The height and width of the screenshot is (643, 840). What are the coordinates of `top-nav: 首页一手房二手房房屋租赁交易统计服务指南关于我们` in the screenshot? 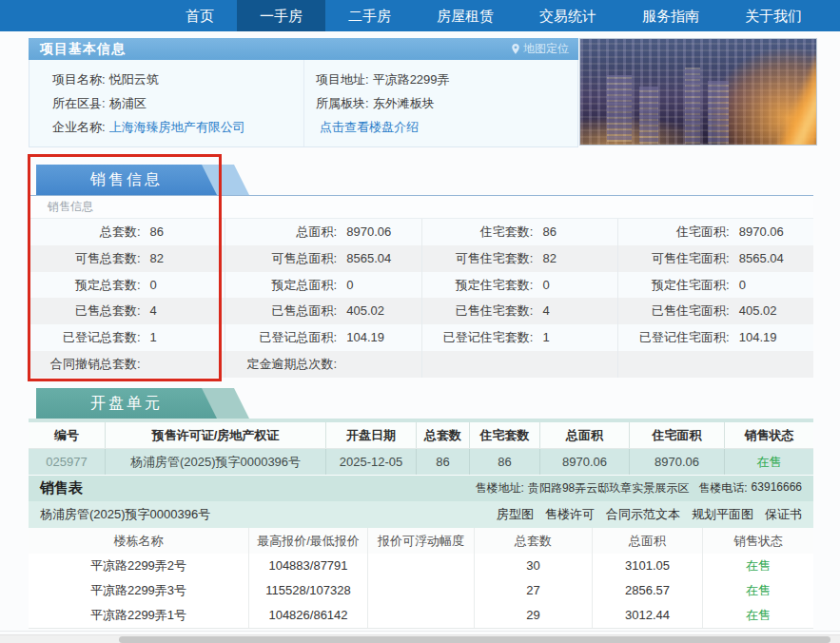 It's located at (420, 15).